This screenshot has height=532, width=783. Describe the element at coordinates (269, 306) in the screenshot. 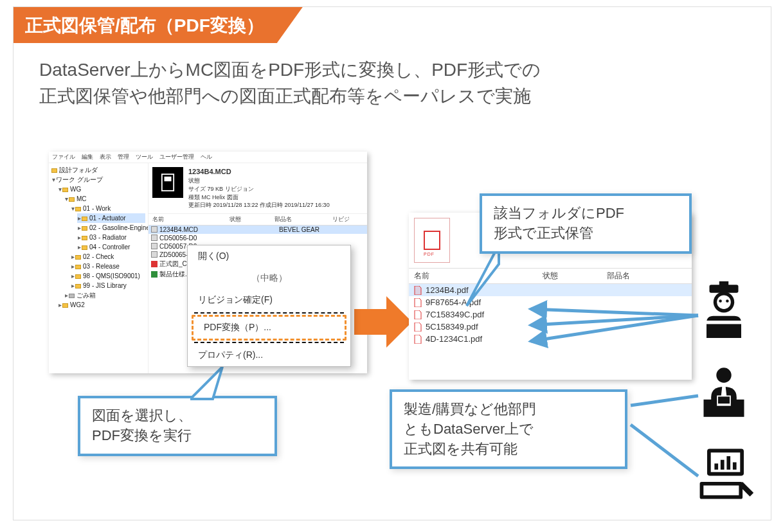

I see `context-menu: 開く(O) （中略） リビジョン確定(F) PDF変換（P）... プロパティ(…` at that location.